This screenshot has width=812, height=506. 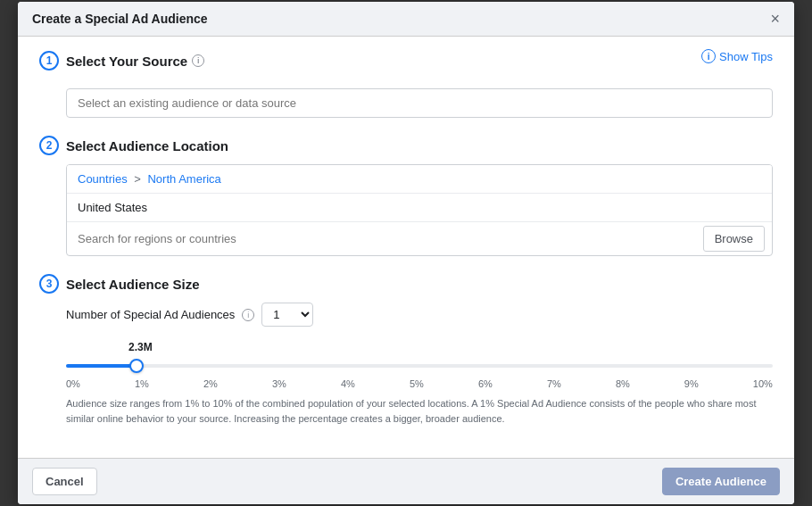 I want to click on location-breadcrumb: Countries > North America, so click(x=419, y=179).